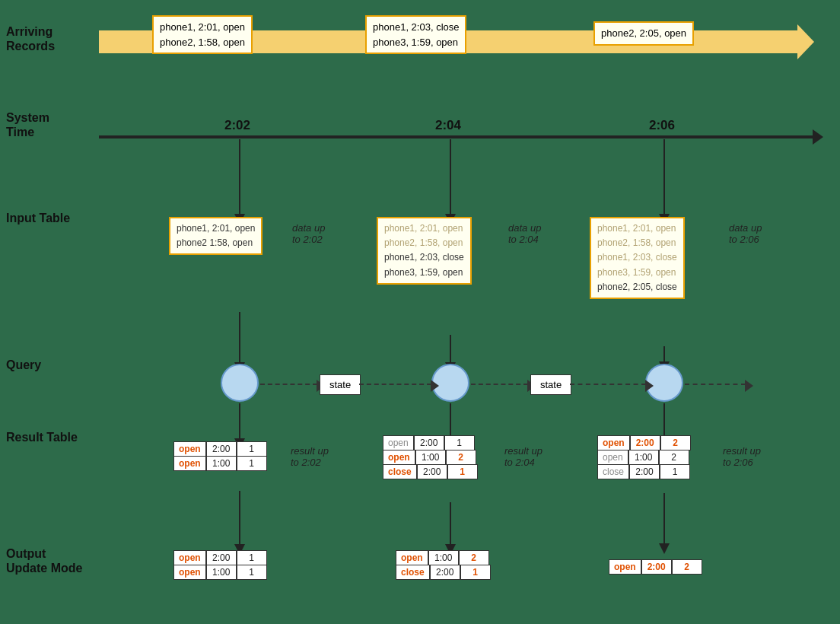  Describe the element at coordinates (202, 35) in the screenshot. I see `arriving-batch-1: phone1, 2:01, openphone2, 1:58, open` at that location.